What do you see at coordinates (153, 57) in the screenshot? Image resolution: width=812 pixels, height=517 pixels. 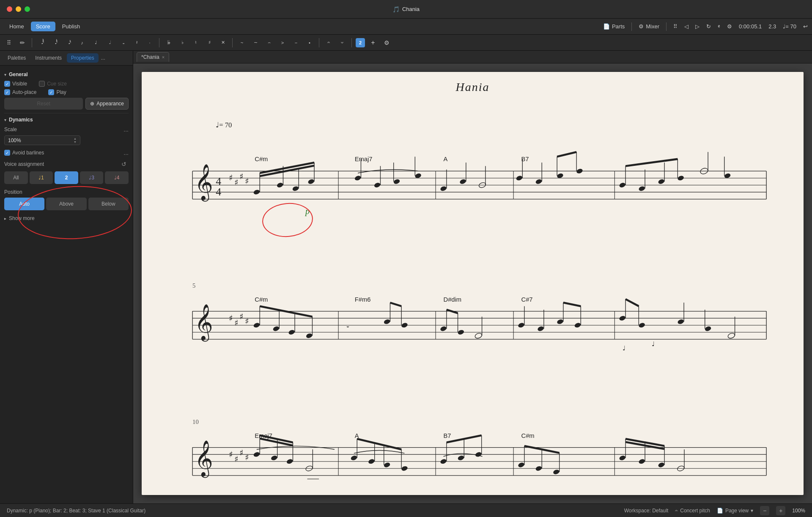 I see `score-tab: *Chania ×` at bounding box center [153, 57].